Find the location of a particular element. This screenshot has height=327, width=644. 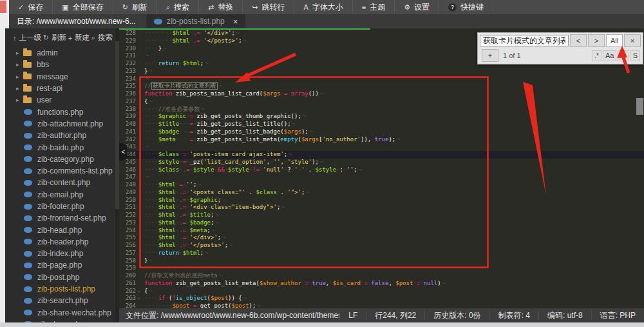

line-number: 237 is located at coordinates (128, 102).